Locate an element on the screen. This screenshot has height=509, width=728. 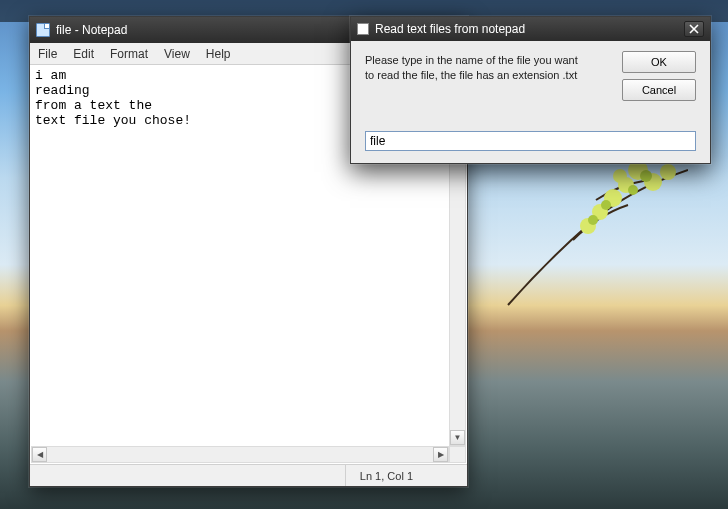
dialog-body: Please type in the name of the file you … is located at coordinates (530, 102).